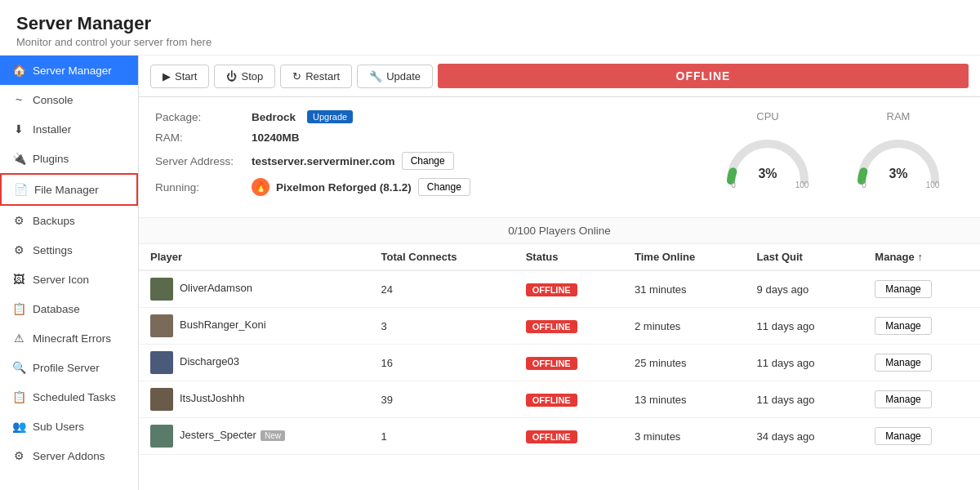 The width and height of the screenshot is (980, 490). What do you see at coordinates (56, 309) in the screenshot?
I see `sidebar-item-label: Database` at bounding box center [56, 309].